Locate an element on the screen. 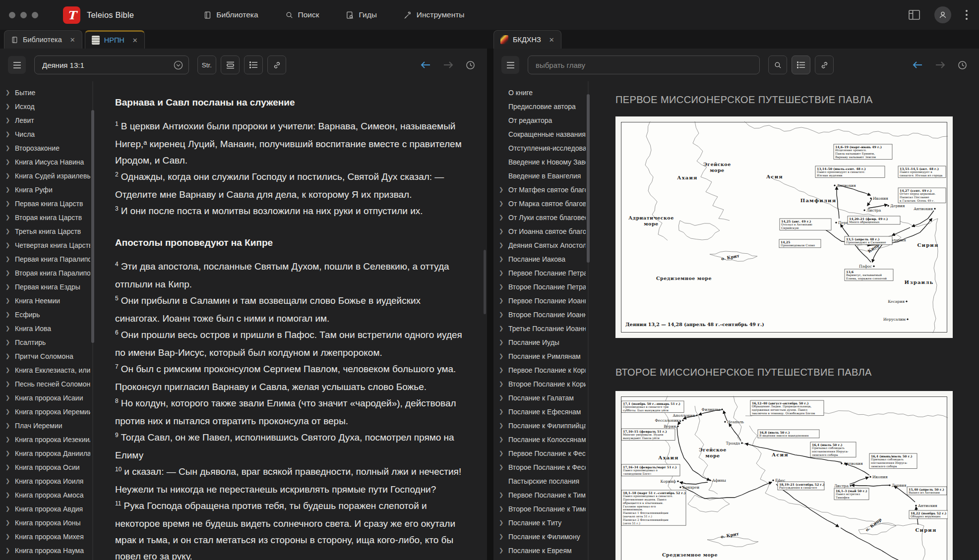 Image resolution: width=979 pixels, height=560 pixels. account-button is located at coordinates (943, 15).